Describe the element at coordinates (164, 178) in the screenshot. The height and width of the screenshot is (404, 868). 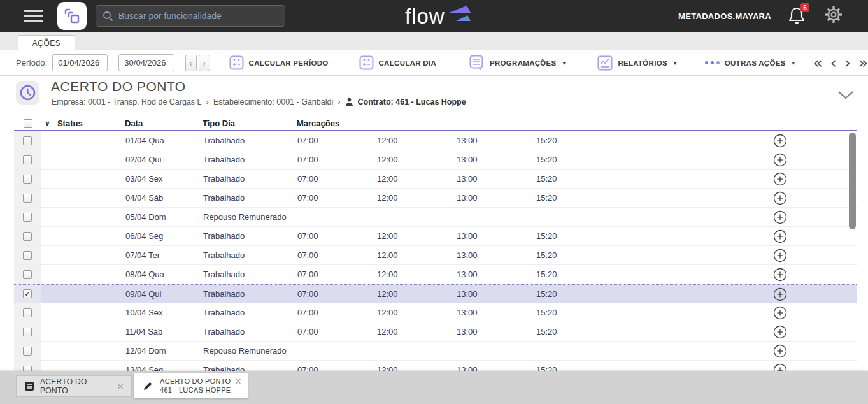
I see `row-date: 03/04 Sex` at that location.